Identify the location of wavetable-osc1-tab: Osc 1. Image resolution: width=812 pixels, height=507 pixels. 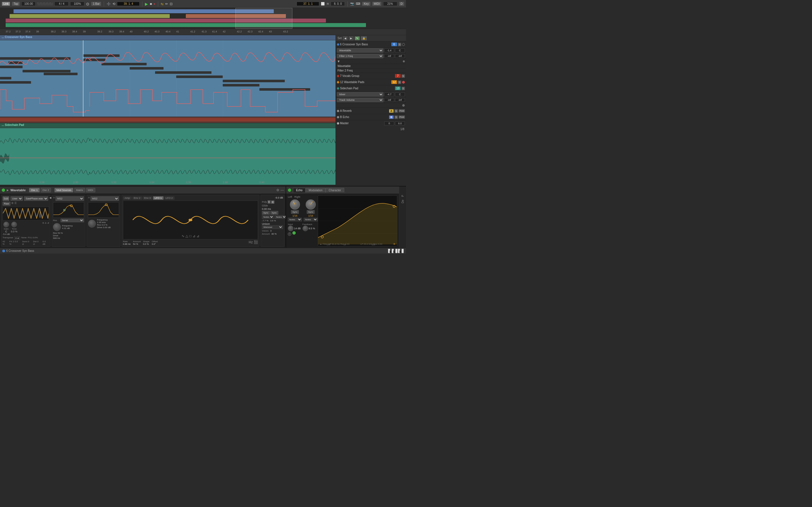
(34, 190).